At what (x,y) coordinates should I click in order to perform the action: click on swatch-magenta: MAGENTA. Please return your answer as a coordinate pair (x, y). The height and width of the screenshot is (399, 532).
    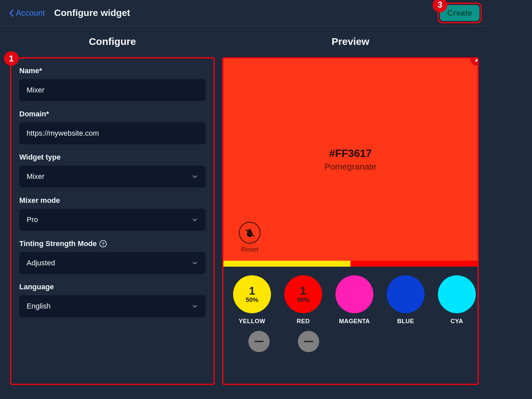
    Looking at the image, I should click on (354, 300).